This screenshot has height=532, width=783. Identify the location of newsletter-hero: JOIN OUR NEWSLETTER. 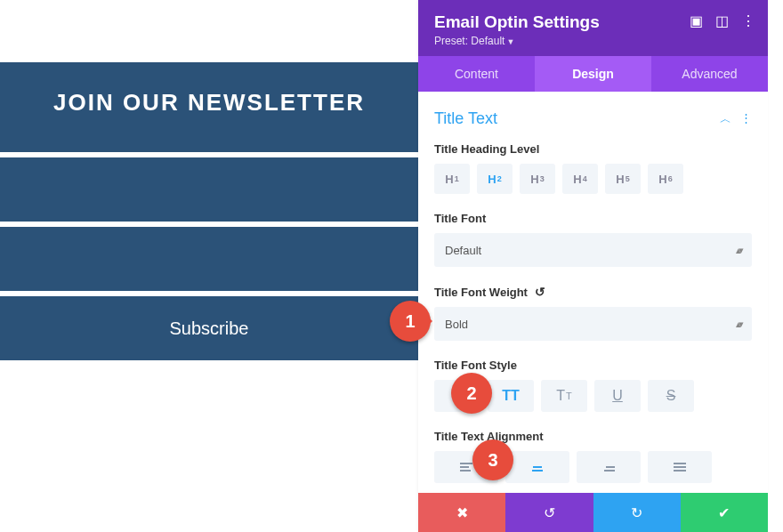
(209, 107).